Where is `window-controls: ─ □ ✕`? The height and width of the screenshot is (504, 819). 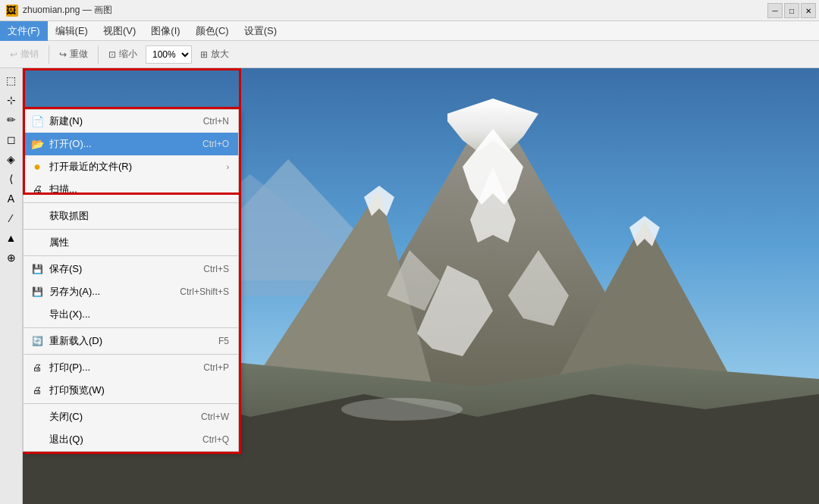
window-controls: ─ □ ✕ is located at coordinates (792, 11).